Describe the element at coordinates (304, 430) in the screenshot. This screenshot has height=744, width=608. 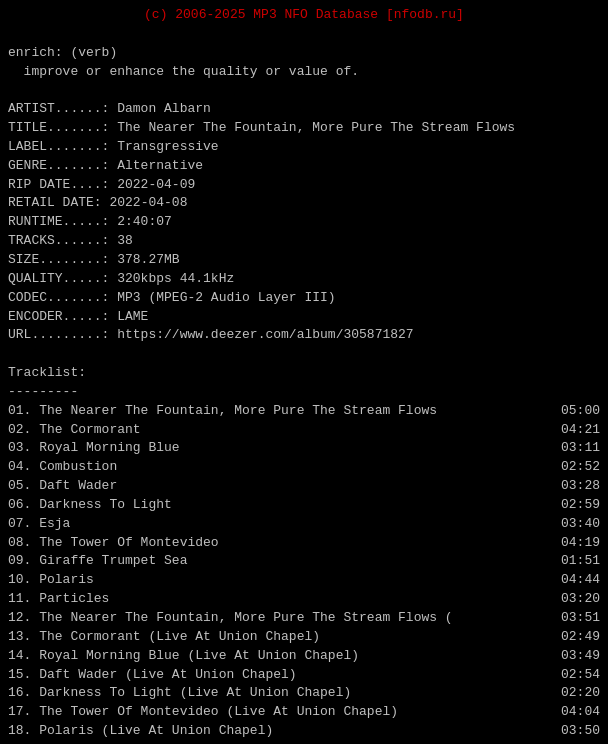
I see `track-row: 02. The Cormorant 04:21` at that location.